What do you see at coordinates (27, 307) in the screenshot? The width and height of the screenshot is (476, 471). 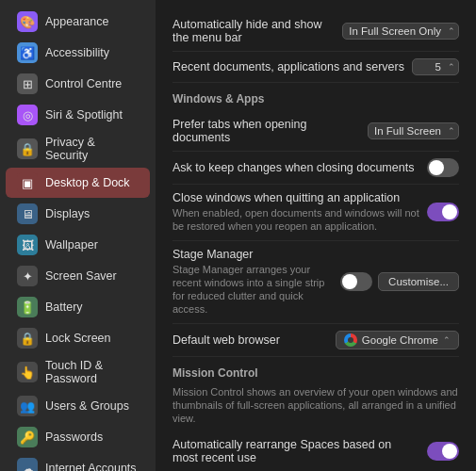 I see `sidebar-icon-battery: 🔋` at bounding box center [27, 307].